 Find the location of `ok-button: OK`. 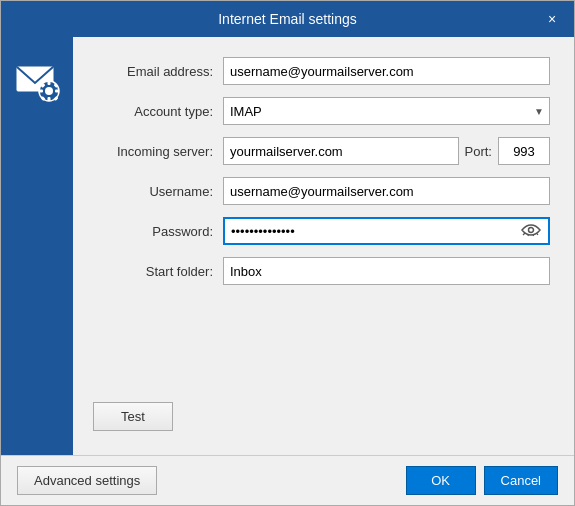

ok-button: OK is located at coordinates (441, 480).